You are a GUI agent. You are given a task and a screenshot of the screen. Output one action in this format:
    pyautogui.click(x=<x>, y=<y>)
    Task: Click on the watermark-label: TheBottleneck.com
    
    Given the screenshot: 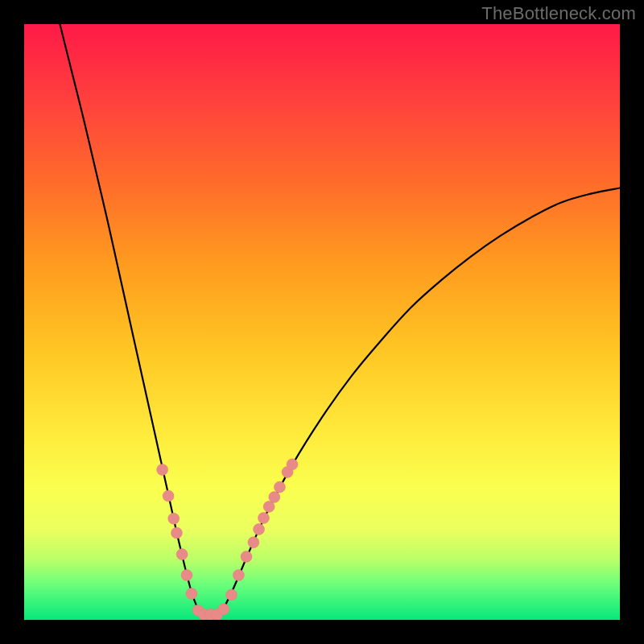 What is the action you would take?
    pyautogui.click(x=559, y=14)
    